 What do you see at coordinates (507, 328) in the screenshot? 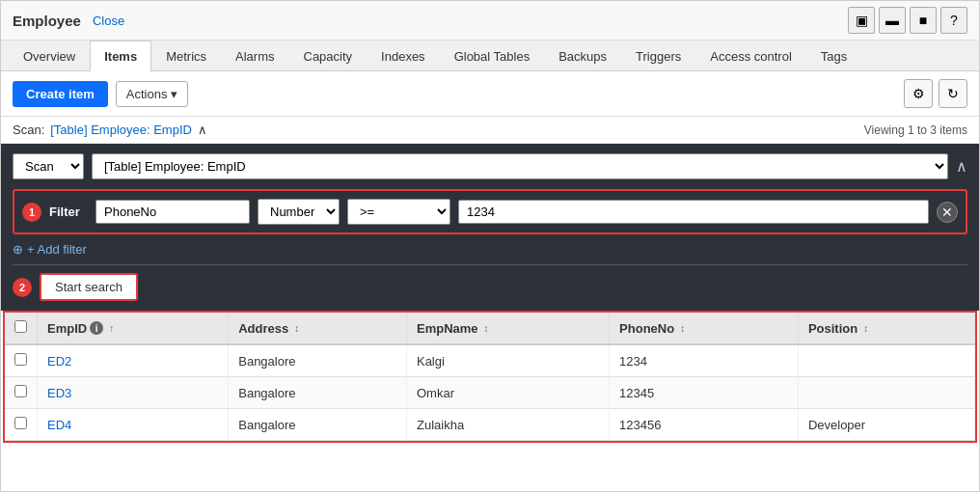
I see `th-empname: EmpName ↕` at bounding box center [507, 328].